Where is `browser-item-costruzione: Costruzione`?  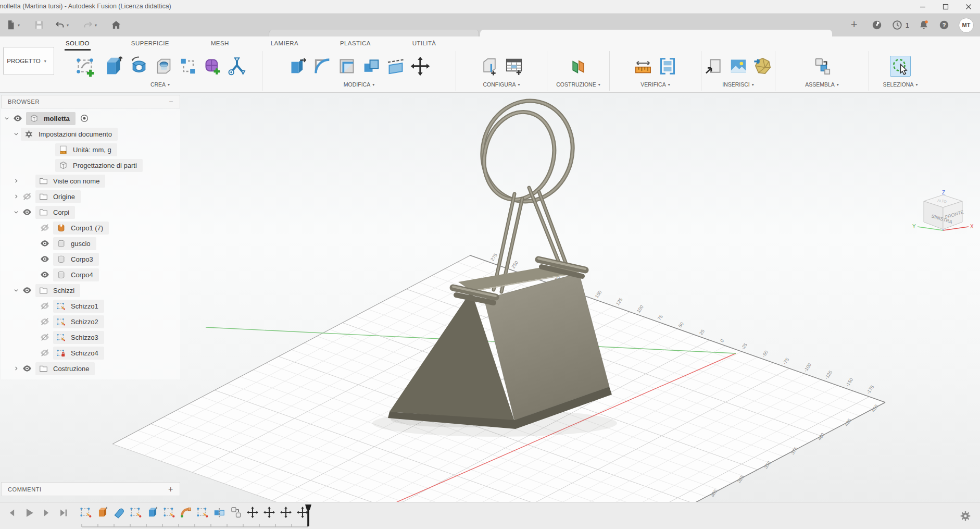
browser-item-costruzione: Costruzione is located at coordinates (91, 368).